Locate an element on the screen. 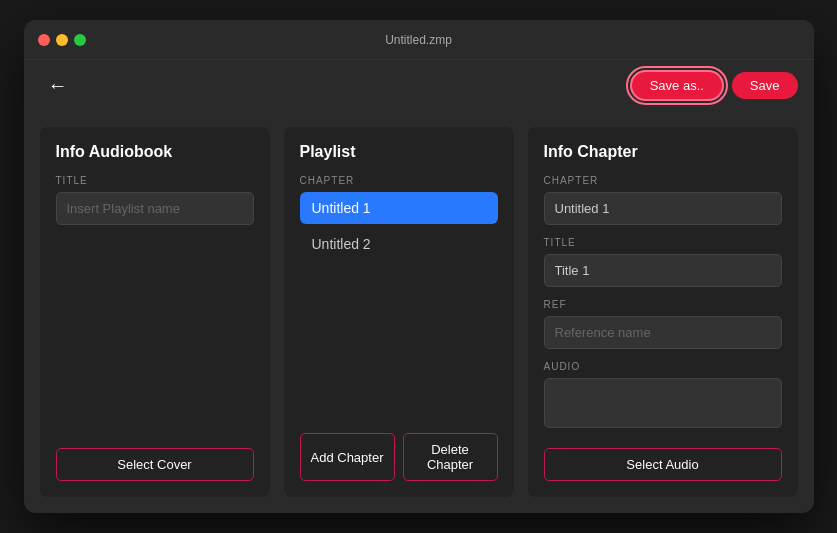 The image size is (837, 533). toolbar-actions: Save as.. Save is located at coordinates (714, 86).